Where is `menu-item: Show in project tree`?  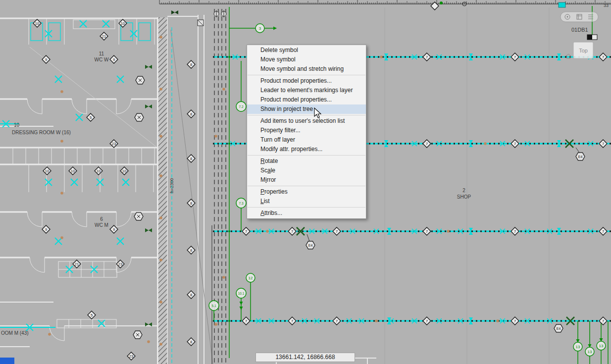 menu-item: Show in project tree is located at coordinates (306, 109).